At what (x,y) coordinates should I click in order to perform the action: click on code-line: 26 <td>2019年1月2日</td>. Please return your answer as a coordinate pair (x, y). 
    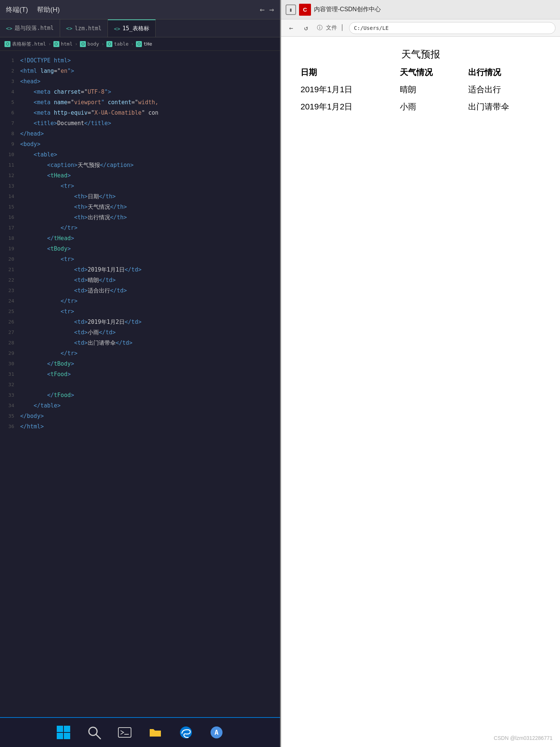
    Looking at the image, I should click on (140, 322).